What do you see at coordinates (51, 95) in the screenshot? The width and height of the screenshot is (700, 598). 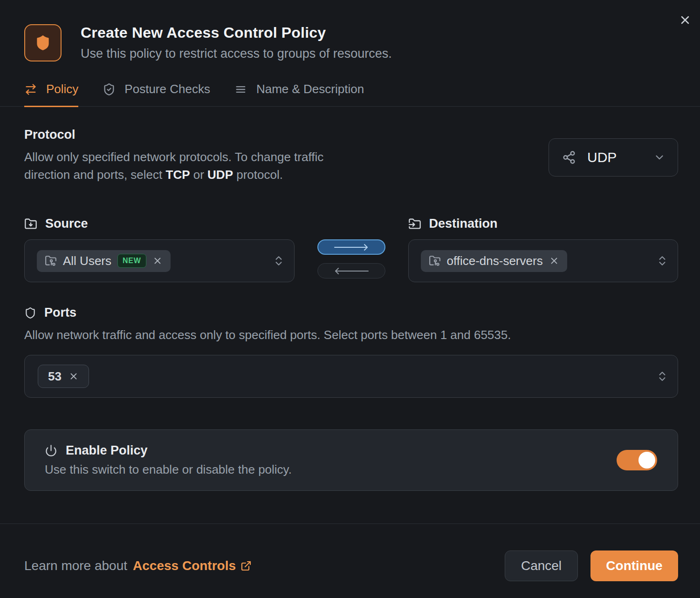 I see `tab-policy: Policy` at bounding box center [51, 95].